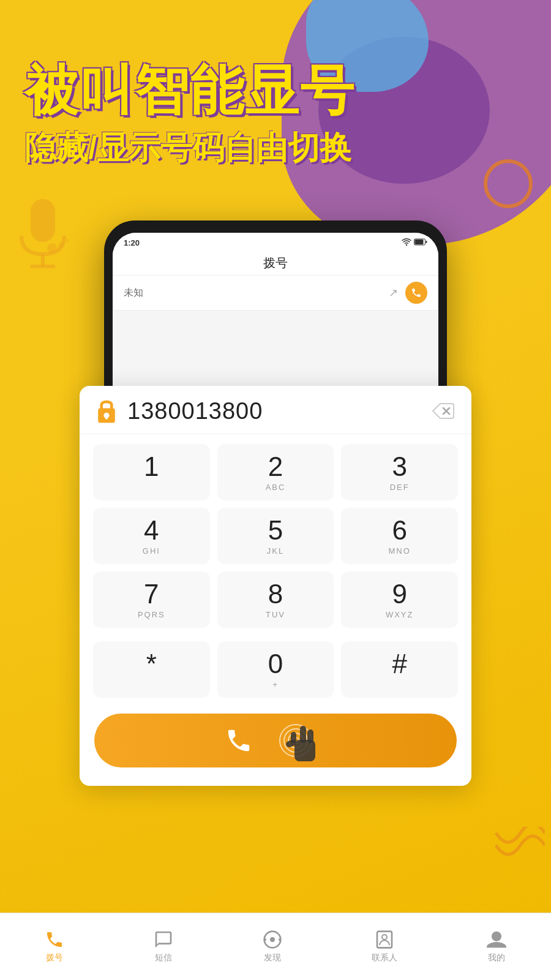 The image size is (551, 980). Describe the element at coordinates (132, 243) in the screenshot. I see `phone-time: 1:20` at that location.